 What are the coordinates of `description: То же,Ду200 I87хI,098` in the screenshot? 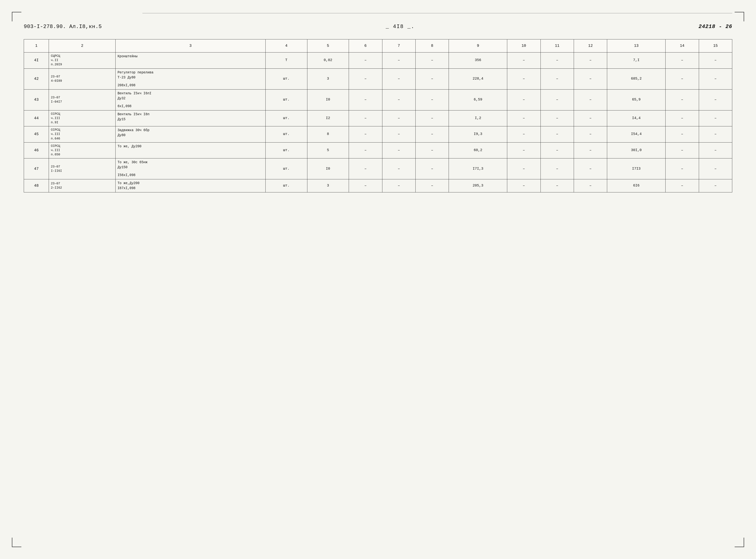 It's located at (191, 186).